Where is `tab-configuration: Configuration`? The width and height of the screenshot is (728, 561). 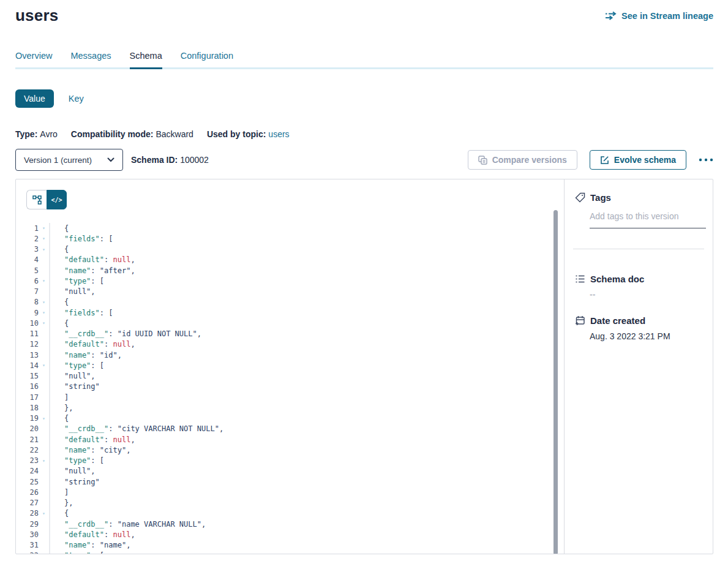
tab-configuration: Configuration is located at coordinates (207, 60).